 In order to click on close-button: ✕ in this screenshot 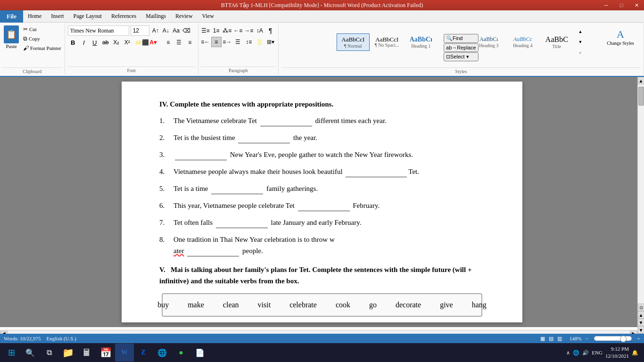, I will do `click(636, 5)`.